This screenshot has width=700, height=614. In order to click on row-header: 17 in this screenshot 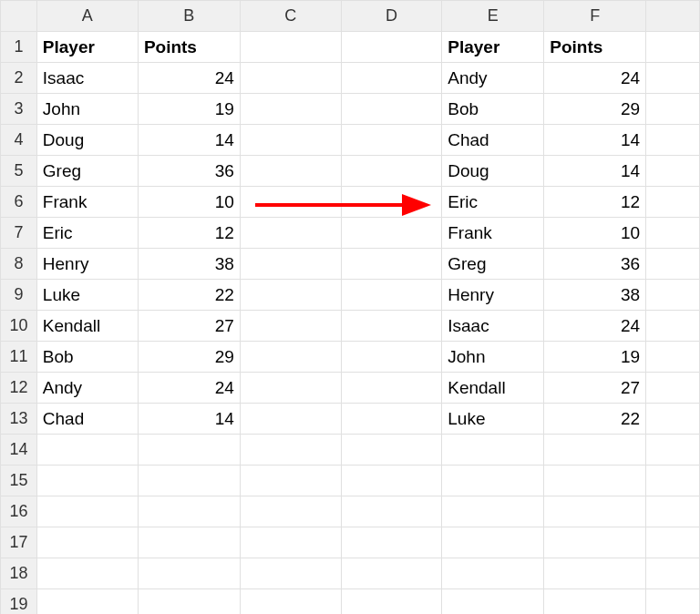, I will do `click(19, 543)`.